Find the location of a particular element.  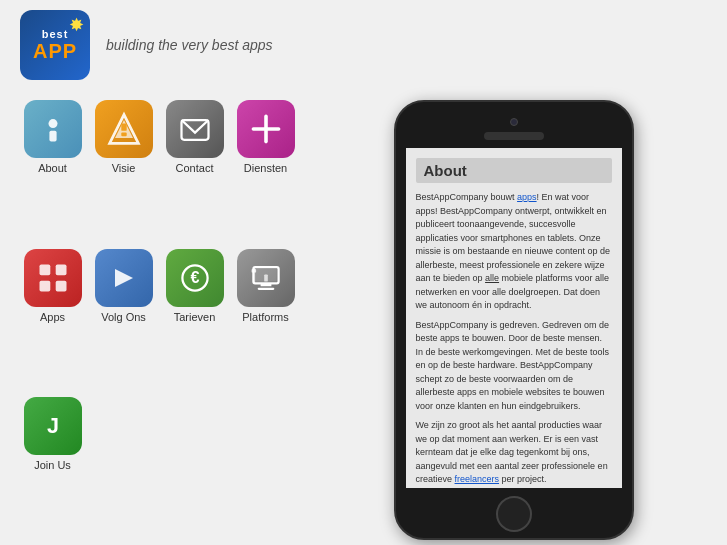

para1-link2: alle is located at coordinates (492, 278).